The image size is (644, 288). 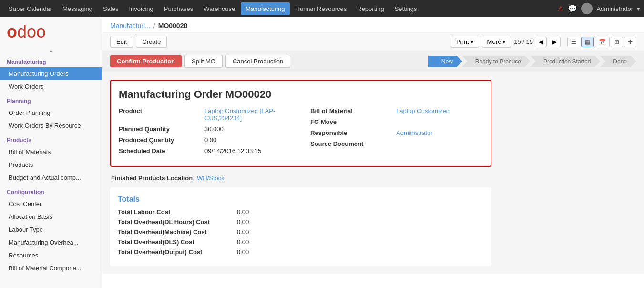 I want to click on status-step-done: Done, so click(x=618, y=62).